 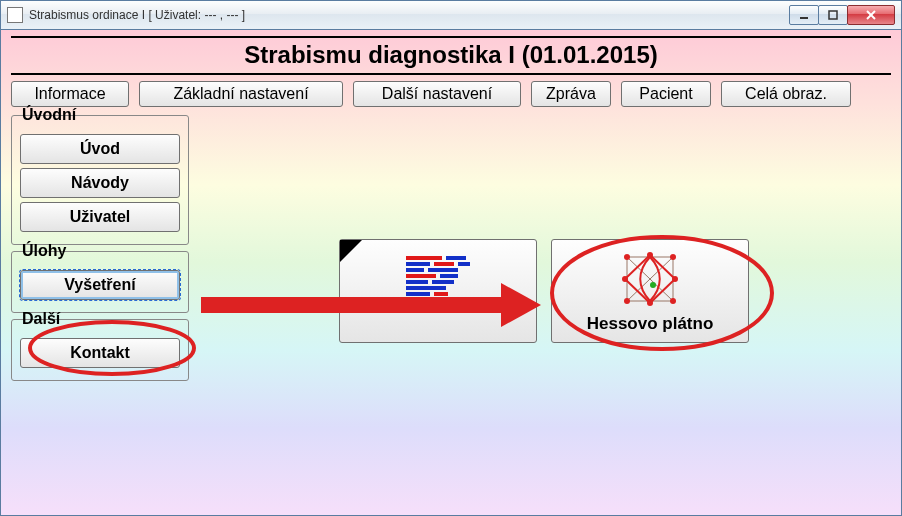 I want to click on group-dalsi: Další Kontakt, so click(x=100, y=350).